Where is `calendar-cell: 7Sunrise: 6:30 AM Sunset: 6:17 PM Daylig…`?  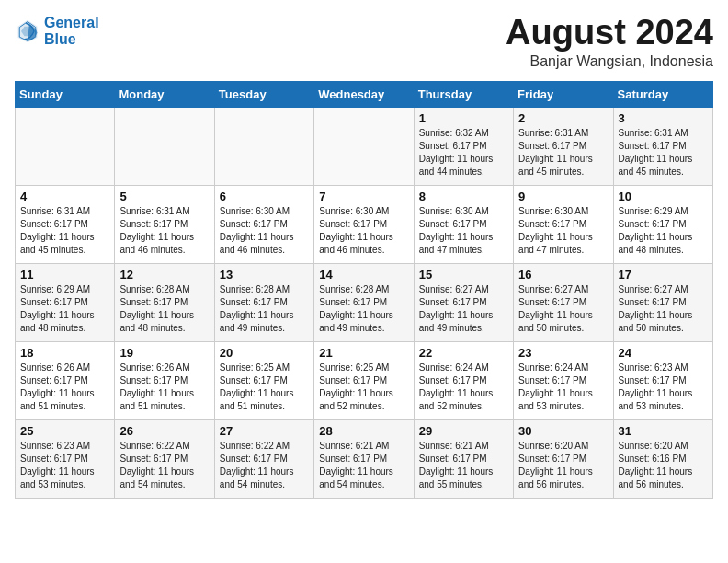
calendar-cell: 7Sunrise: 6:30 AM Sunset: 6:17 PM Daylig… is located at coordinates (364, 224).